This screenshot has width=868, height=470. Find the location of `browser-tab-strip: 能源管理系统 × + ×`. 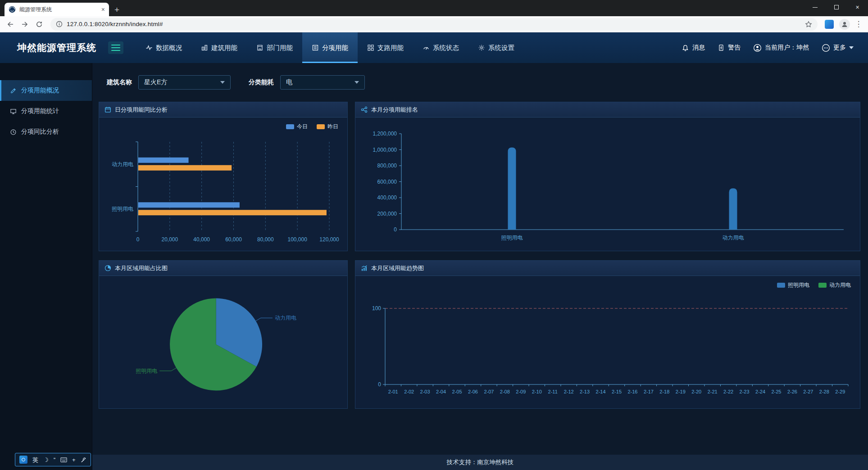

browser-tab-strip: 能源管理系统 × + × is located at coordinates (434, 8).